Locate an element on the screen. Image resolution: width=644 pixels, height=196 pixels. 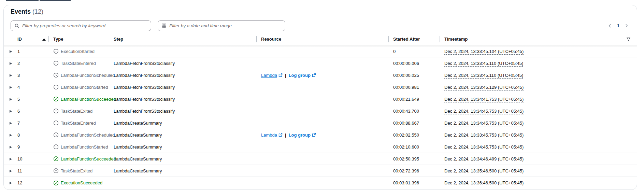
event-type: TaskStateExited is located at coordinates (78, 111).